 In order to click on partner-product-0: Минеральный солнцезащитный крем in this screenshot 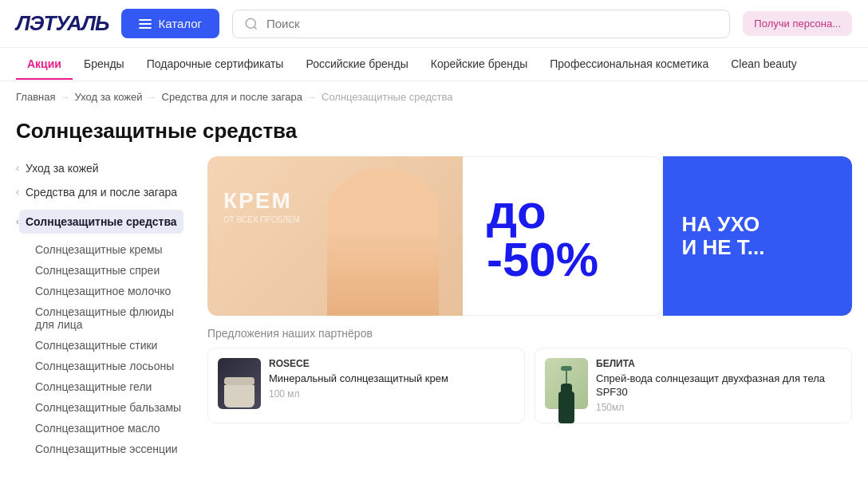, I will do `click(392, 380)`.